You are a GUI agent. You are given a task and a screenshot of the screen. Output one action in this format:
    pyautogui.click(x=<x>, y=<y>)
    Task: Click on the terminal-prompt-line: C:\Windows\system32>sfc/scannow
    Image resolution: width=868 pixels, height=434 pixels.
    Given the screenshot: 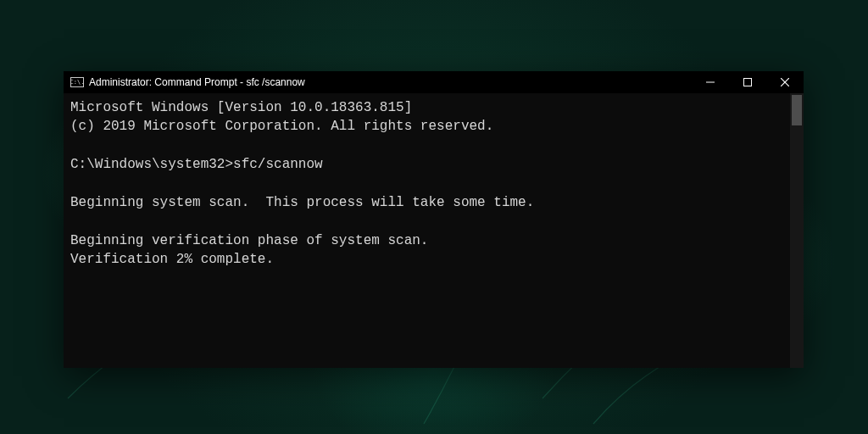 What is the action you would take?
    pyautogui.click(x=197, y=164)
    